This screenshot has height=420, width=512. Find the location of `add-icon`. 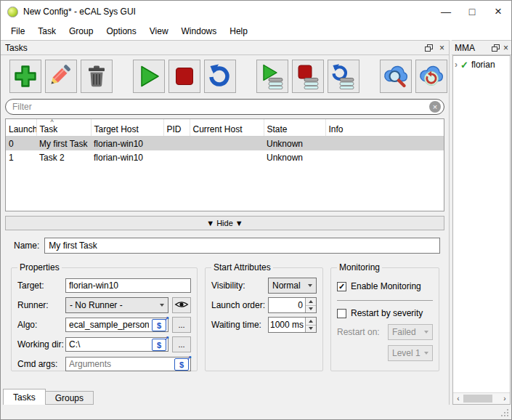

add-icon is located at coordinates (25, 76).